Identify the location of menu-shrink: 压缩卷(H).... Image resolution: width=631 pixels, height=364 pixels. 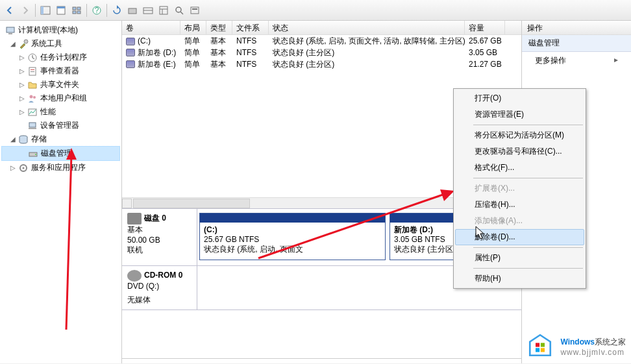
(519, 205).